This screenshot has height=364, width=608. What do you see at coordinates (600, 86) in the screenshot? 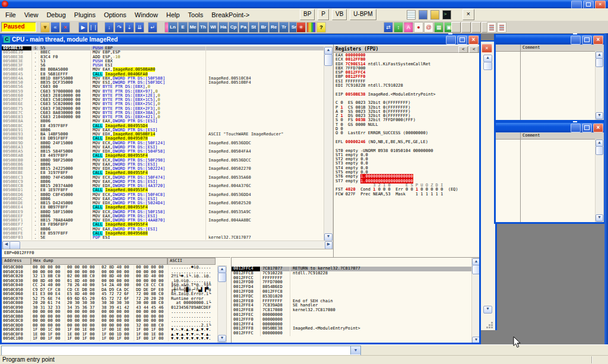
I see `side-top-vscrollbar: ▲ ▼` at bounding box center [600, 86].